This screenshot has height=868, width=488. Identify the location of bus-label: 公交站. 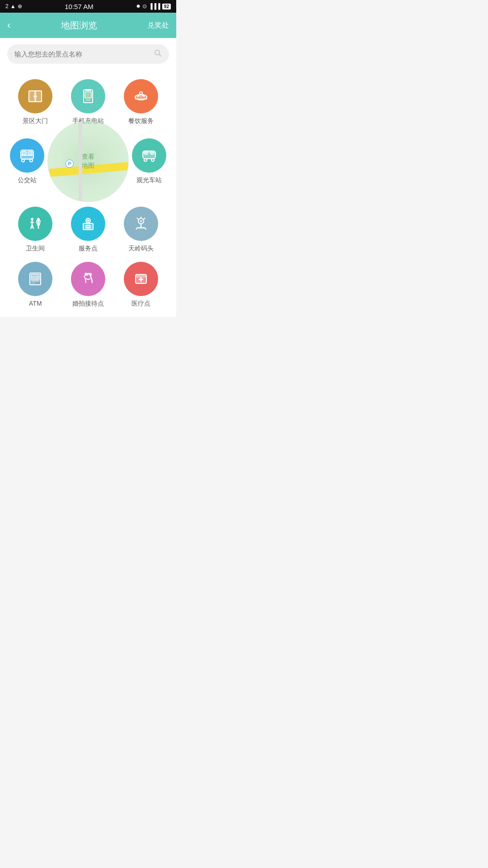
(27, 180).